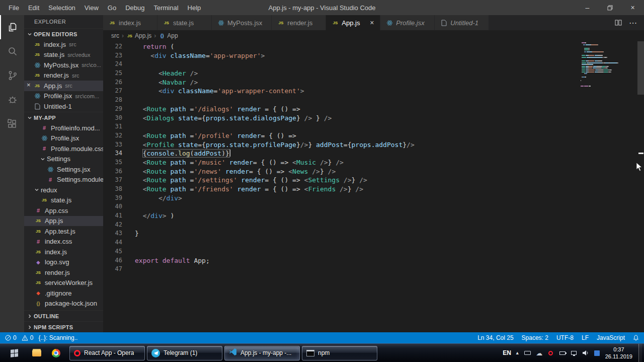 The height and width of the screenshot is (362, 644). What do you see at coordinates (63, 117) in the screenshot?
I see `workspace-header: MY-APP` at bounding box center [63, 117].